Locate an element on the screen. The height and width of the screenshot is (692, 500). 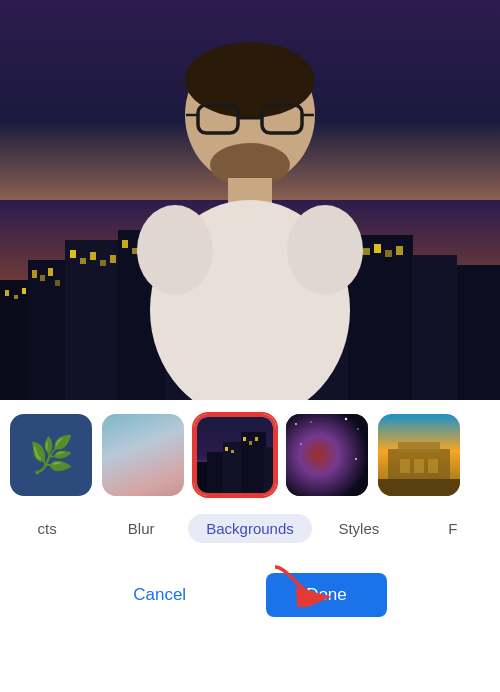
cancel-button: Cancel is located at coordinates (160, 595).